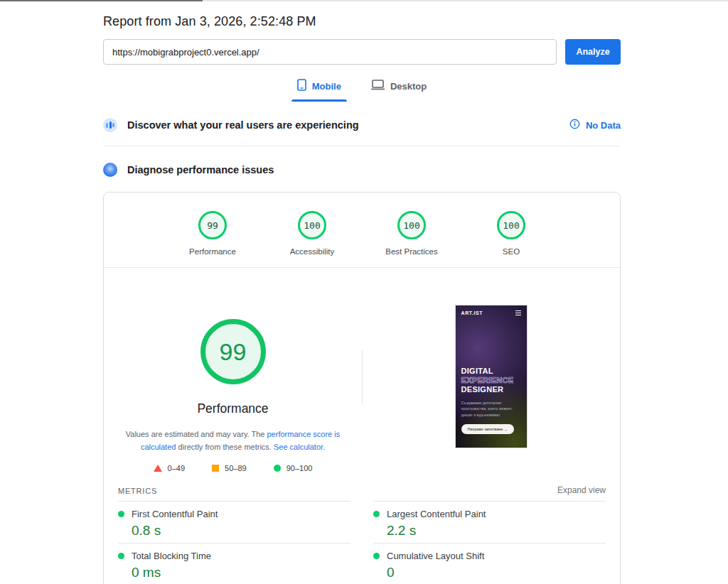 This screenshot has width=728, height=584. I want to click on screenshot-column: ART.IST DIGITAL EXPERIENCE DESIGNER Създ…, so click(491, 370).